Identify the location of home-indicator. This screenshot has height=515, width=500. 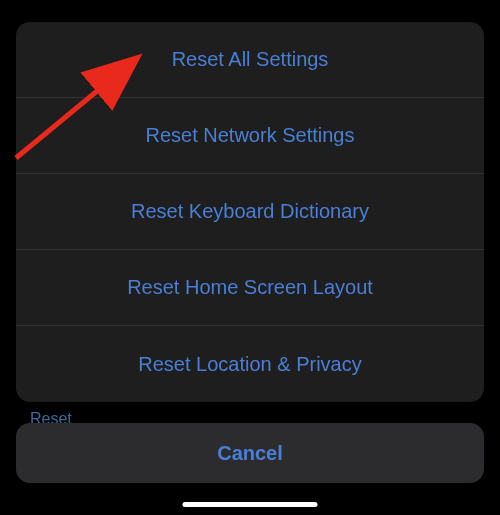
(250, 504).